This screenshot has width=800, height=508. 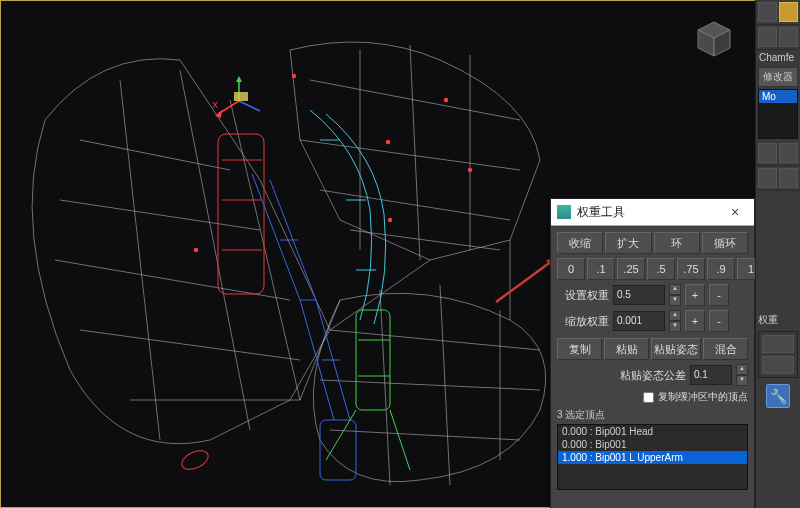 What do you see at coordinates (652, 458) in the screenshot?
I see `vert-row-selected: 1.000 : Bip001 L UpperArm` at bounding box center [652, 458].